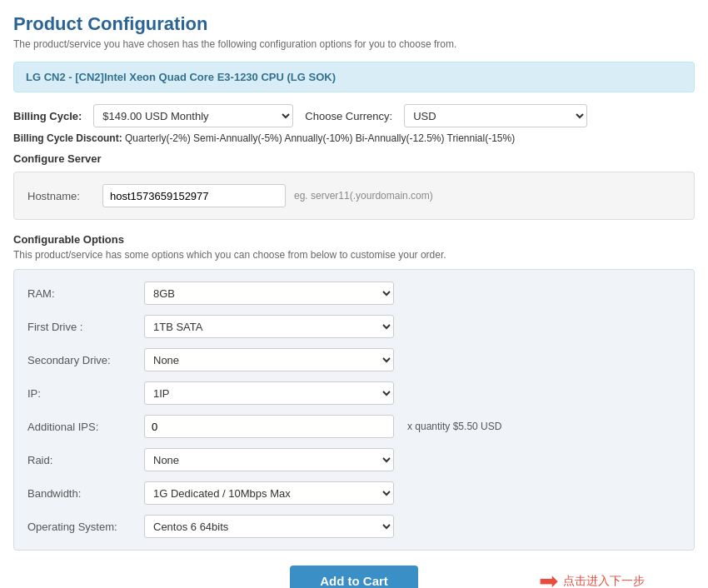 This screenshot has width=708, height=588. I want to click on option-select-ip: 1IP2IP4IP, so click(269, 393).